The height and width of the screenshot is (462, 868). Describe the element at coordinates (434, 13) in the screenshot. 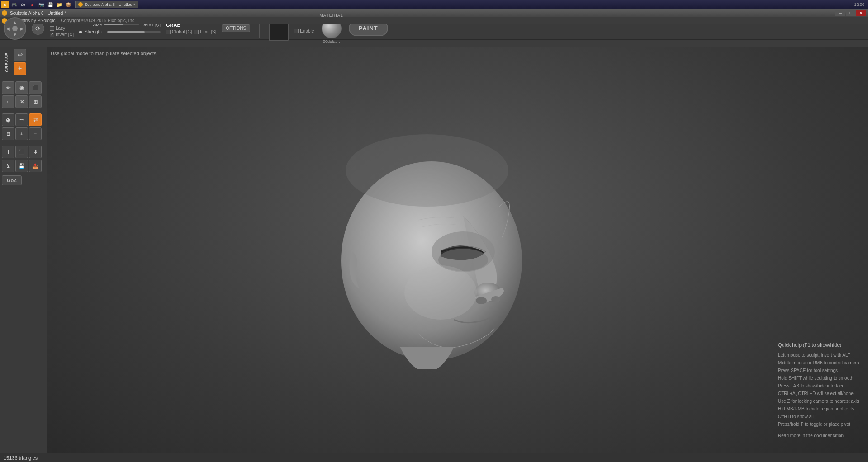

I see `app-title-bar: Sculptris Alpha 6 - Untitled * ─ □ ✕` at that location.